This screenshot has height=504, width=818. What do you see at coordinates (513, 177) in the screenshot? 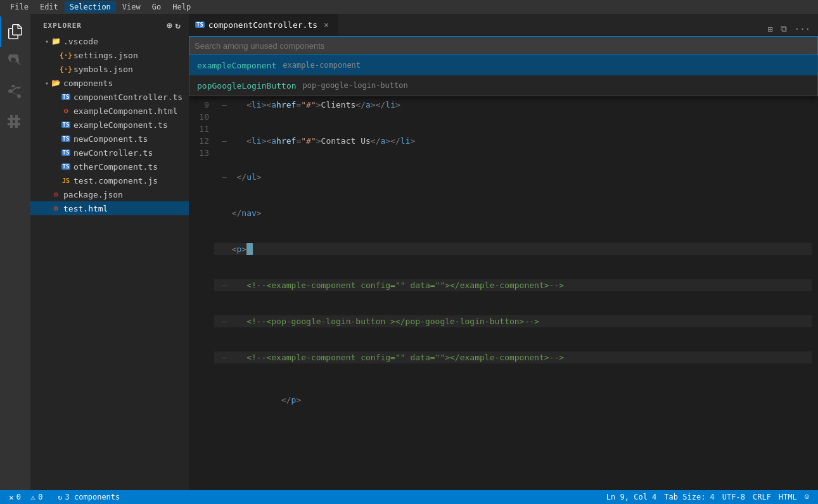
I see `code-line-7: – </ul>` at bounding box center [513, 177].